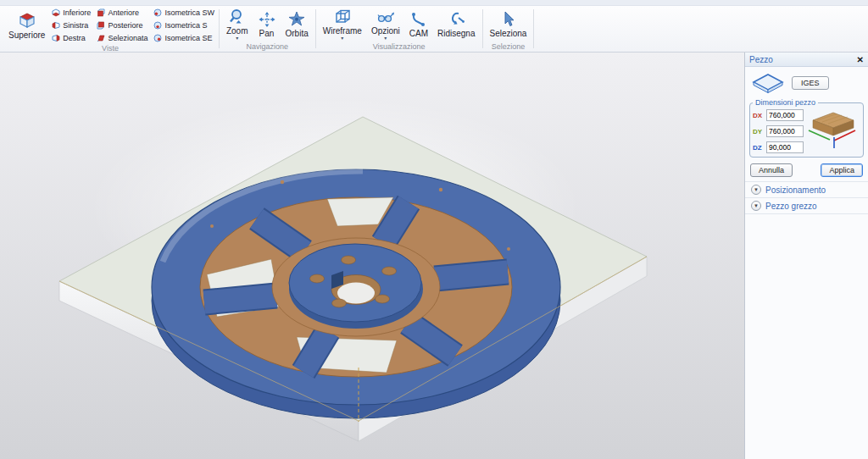 This screenshot has width=868, height=459. Describe the element at coordinates (267, 34) in the screenshot. I see `pan-label: Pan` at that location.